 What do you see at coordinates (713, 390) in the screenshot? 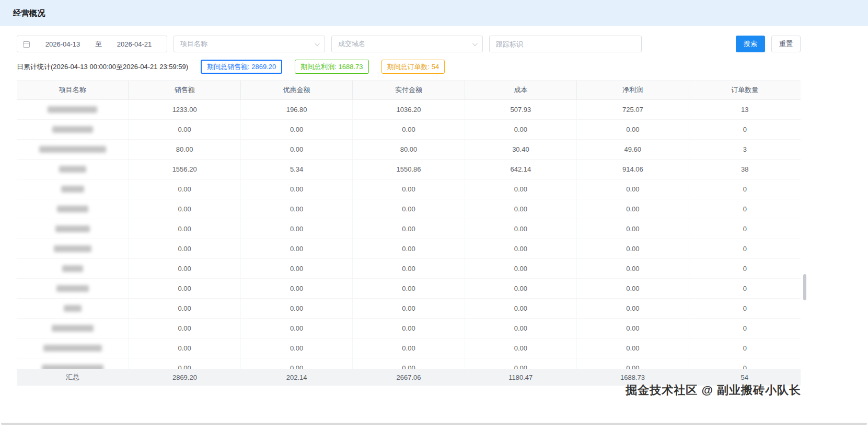
I see `watermark-text: 掘金技术社区 @ 副业搬砖小队长` at bounding box center [713, 390].